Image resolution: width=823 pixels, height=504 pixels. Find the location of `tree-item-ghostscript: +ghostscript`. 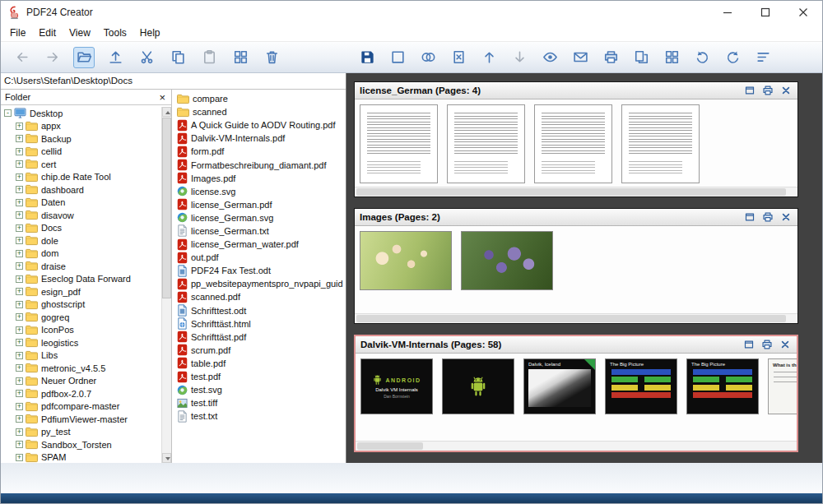

tree-item-ghostscript: +ghostscript is located at coordinates (86, 305).